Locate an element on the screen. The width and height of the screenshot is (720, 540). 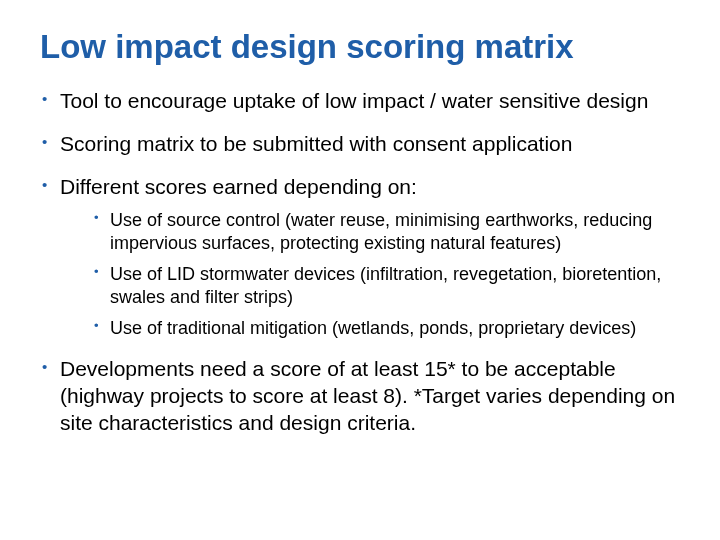
bullet-text: Different scores earned depending on: is located at coordinates (238, 186).